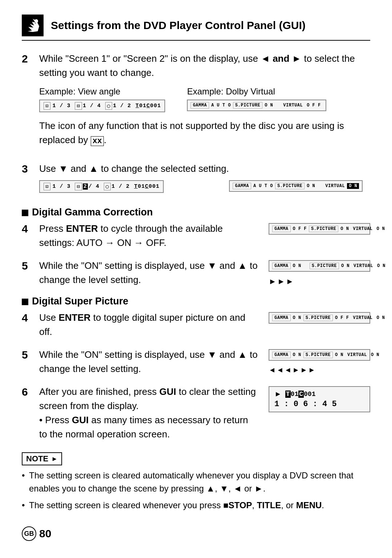 The height and width of the screenshot is (558, 392). What do you see at coordinates (196, 413) in the screenshot?
I see `step-6: 6 After you are finished, press GUI to c…` at bounding box center [196, 413].